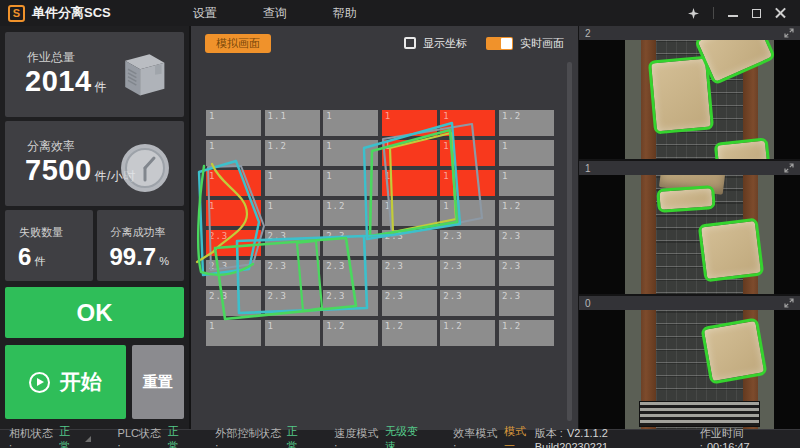 The width and height of the screenshot is (800, 448). I want to click on stat-value: 99.7%, so click(140, 257).